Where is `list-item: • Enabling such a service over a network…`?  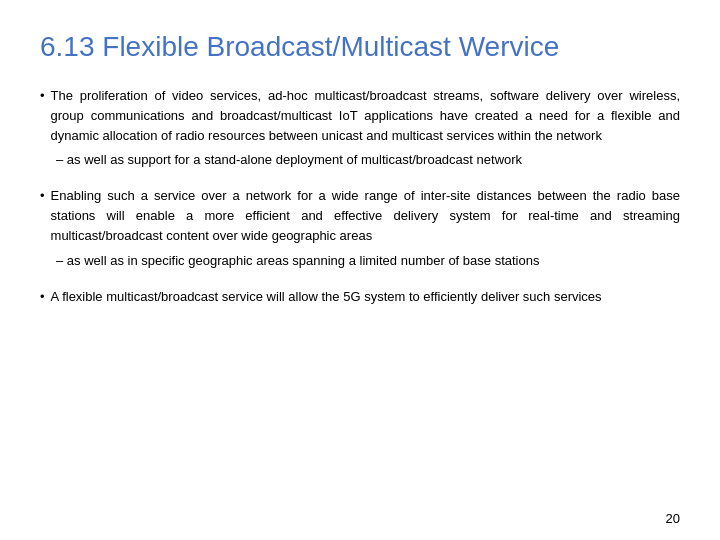
list-item: • Enabling such a service over a network… is located at coordinates (360, 228).